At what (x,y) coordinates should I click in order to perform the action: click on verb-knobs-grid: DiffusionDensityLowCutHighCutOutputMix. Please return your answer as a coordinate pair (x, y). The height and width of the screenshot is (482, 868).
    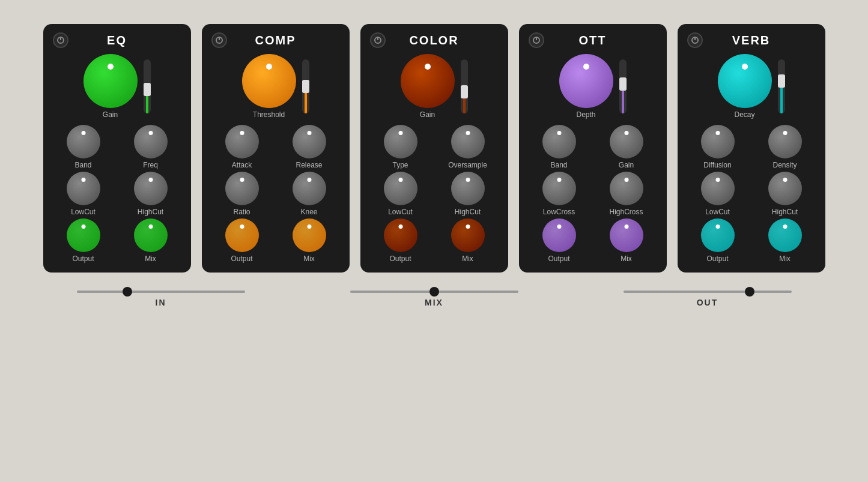
    Looking at the image, I should click on (751, 194).